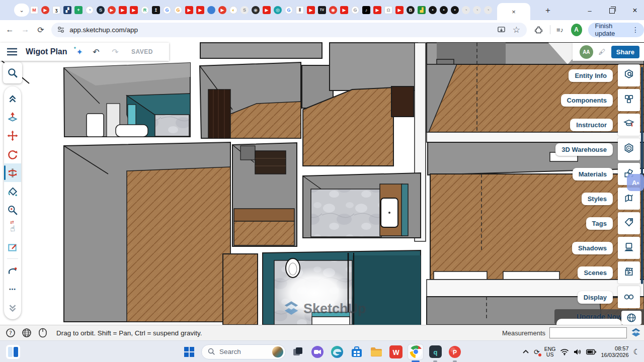 The image size is (644, 362). What do you see at coordinates (178, 10) in the screenshot?
I see `pinned-tab-google-g-orange: G` at bounding box center [178, 10].